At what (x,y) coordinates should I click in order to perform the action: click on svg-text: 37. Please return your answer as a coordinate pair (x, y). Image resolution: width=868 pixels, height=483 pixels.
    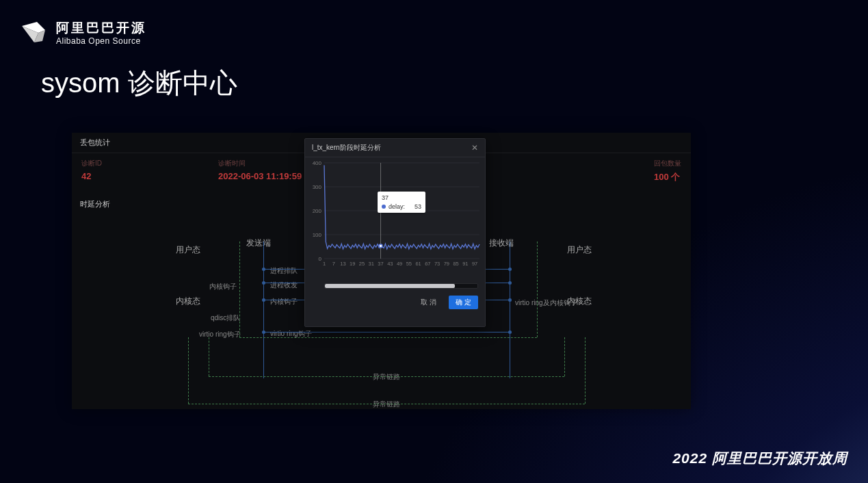
    Looking at the image, I should click on (380, 264).